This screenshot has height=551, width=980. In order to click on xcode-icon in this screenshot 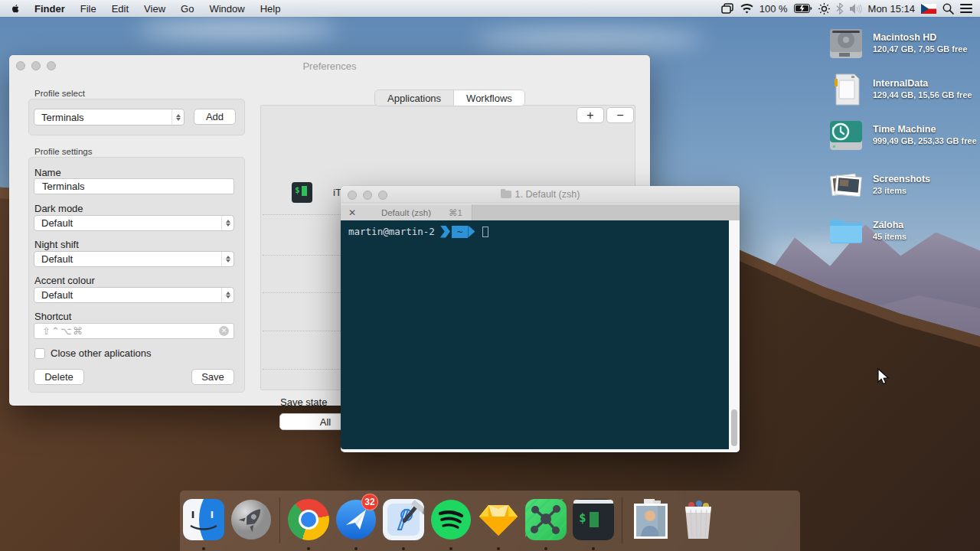, I will do `click(403, 520)`.